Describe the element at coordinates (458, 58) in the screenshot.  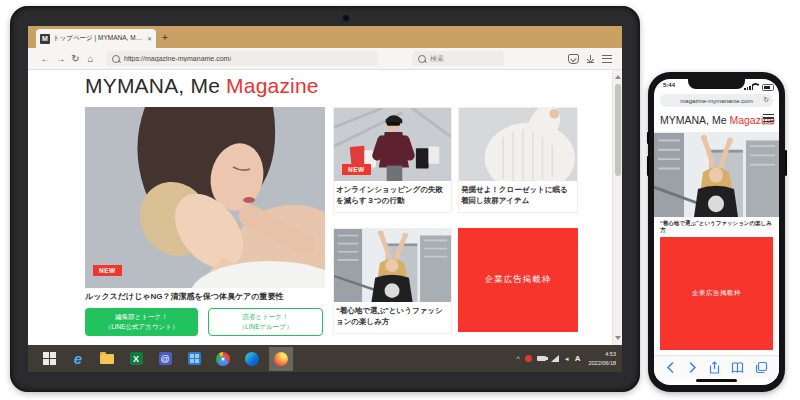
I see `search-box: 検索` at that location.